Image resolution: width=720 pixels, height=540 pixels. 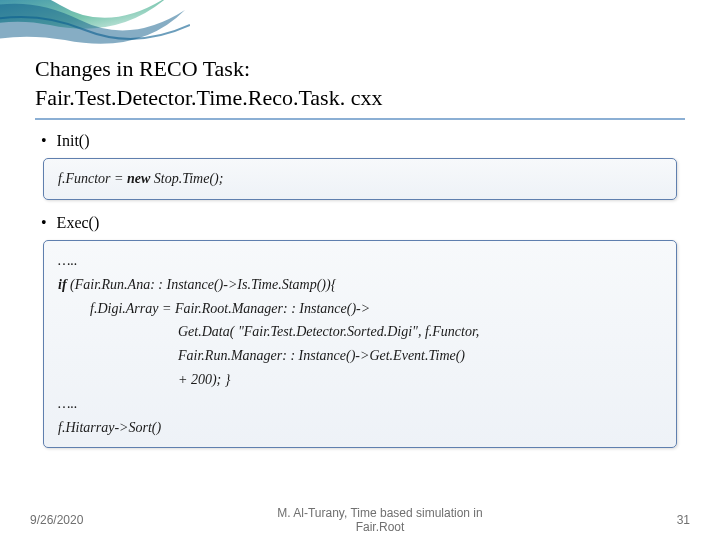 I want to click on code-l1: f.Digi.Array = Fair.Root.Manager: : Inst…, so click(x=360, y=309).